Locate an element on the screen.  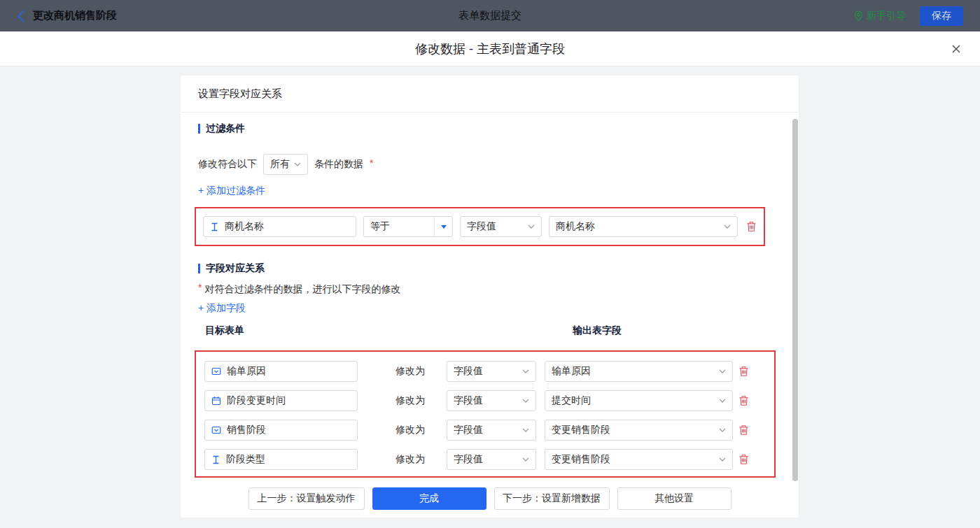
back-icon is located at coordinates (21, 16).